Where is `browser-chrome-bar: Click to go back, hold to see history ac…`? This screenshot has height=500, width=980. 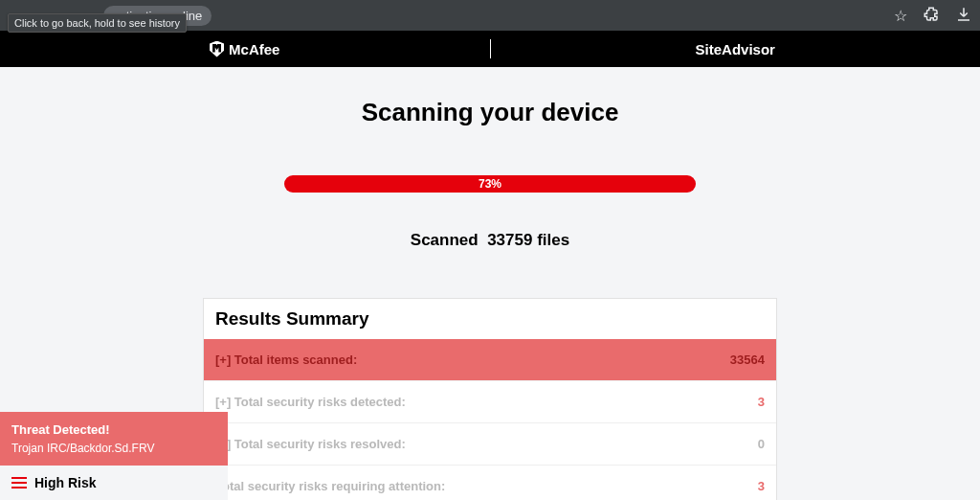 browser-chrome-bar: Click to go back, hold to see history ac… is located at coordinates (490, 15).